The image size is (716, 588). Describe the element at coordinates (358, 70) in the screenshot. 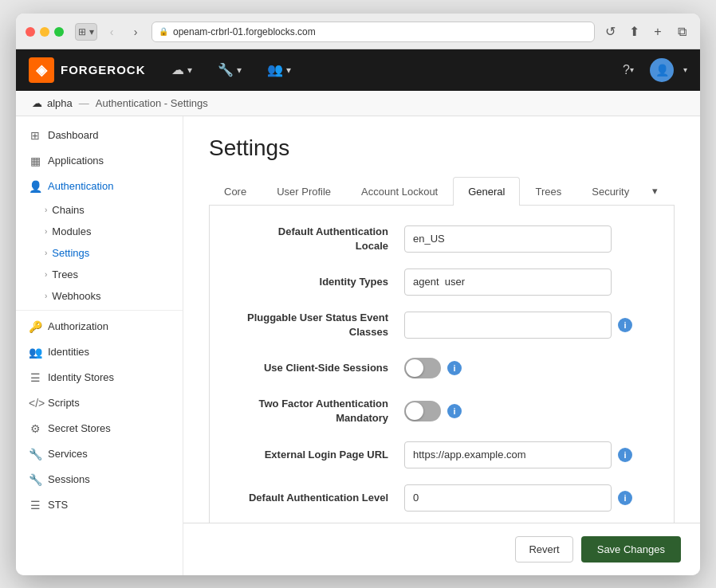

I see `top-nav: ◈ FORGEROCK ☁ ▾ 🔧 ▾ 👥 ▾ ? ▾ �` at that location.